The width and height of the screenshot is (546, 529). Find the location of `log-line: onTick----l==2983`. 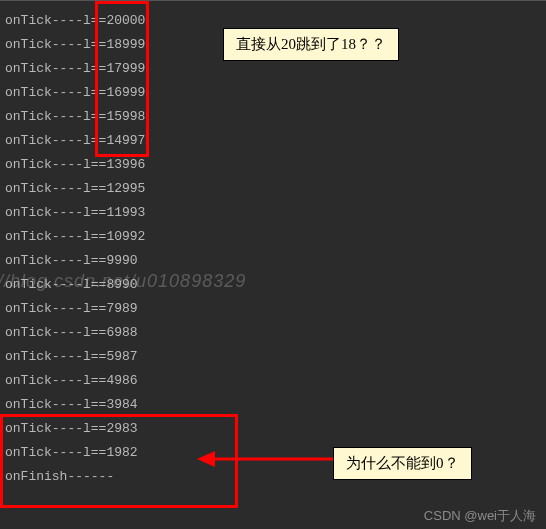

log-line: onTick----l==2983 is located at coordinates (273, 429).